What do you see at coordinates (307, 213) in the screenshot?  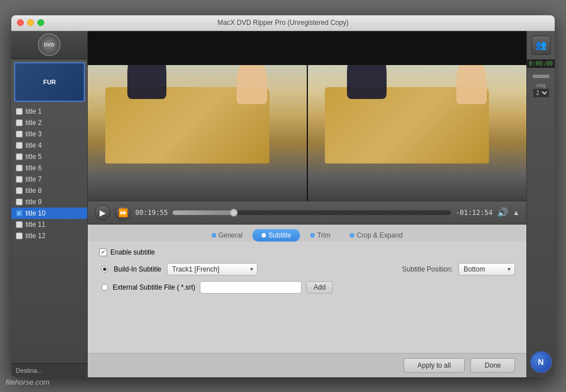 I see `controls-bar: ▶ ⏩ 00:19:55 -01:12:54 🔊 ▲` at bounding box center [307, 213].